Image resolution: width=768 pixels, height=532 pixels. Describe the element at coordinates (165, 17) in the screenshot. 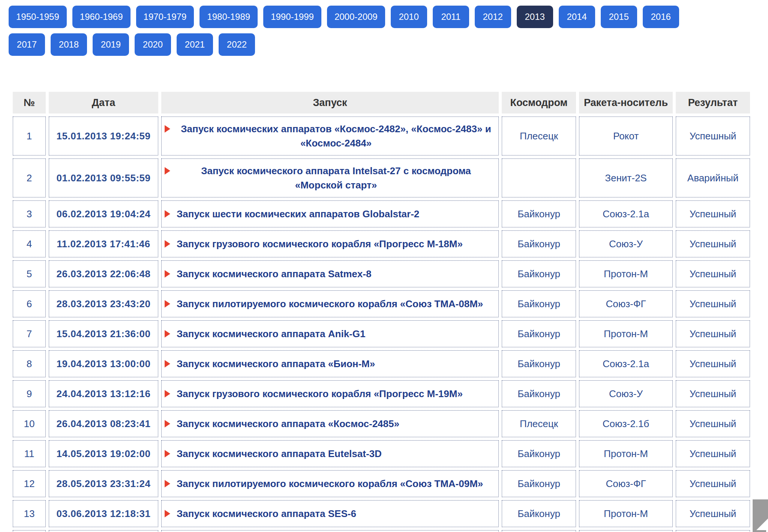

I see `year-filter-button-1970-1979: 1970-1979` at that location.